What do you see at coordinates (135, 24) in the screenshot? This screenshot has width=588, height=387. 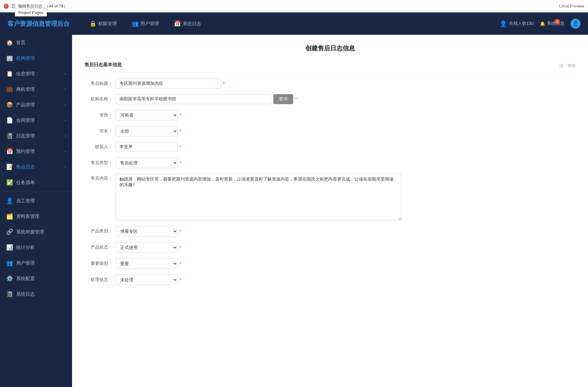 I see `users-icon: 👥` at bounding box center [135, 24].